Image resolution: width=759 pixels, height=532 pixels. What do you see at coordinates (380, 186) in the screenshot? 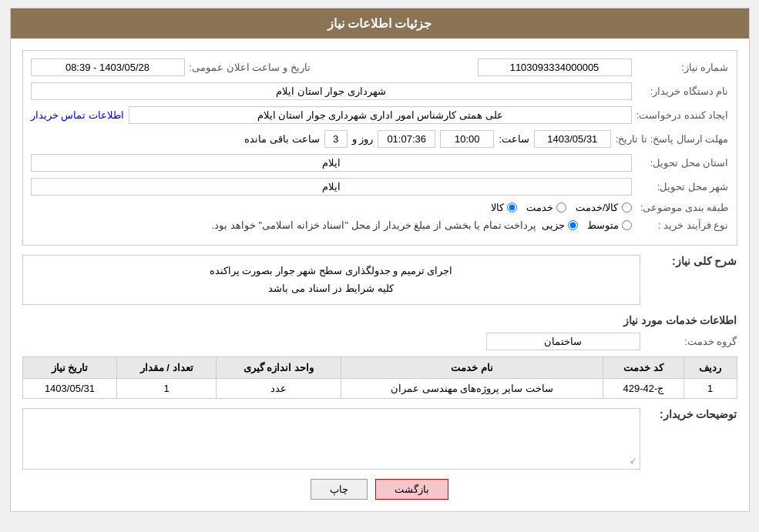
I see `city-row: شهر محل تحویل: ایلام` at bounding box center [380, 186].